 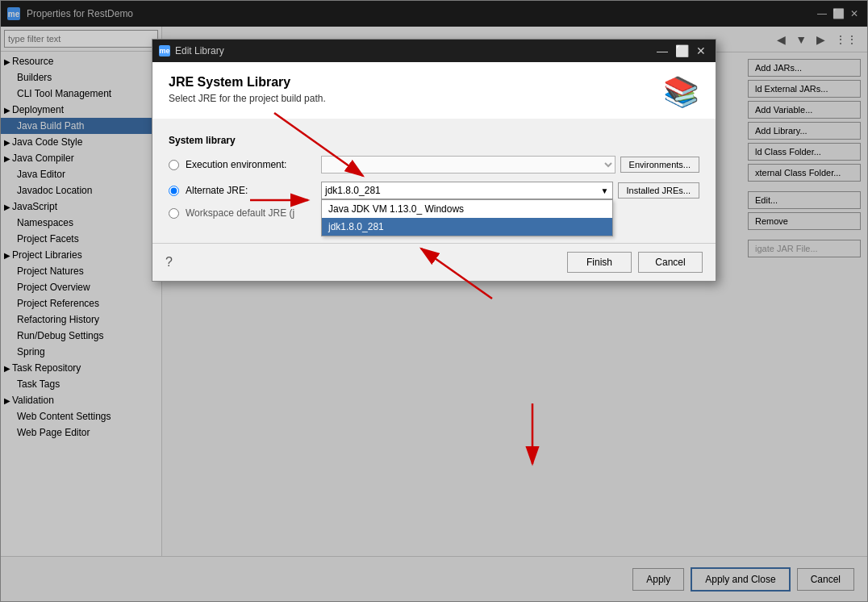 I want to click on execution-env-select, so click(x=468, y=165).